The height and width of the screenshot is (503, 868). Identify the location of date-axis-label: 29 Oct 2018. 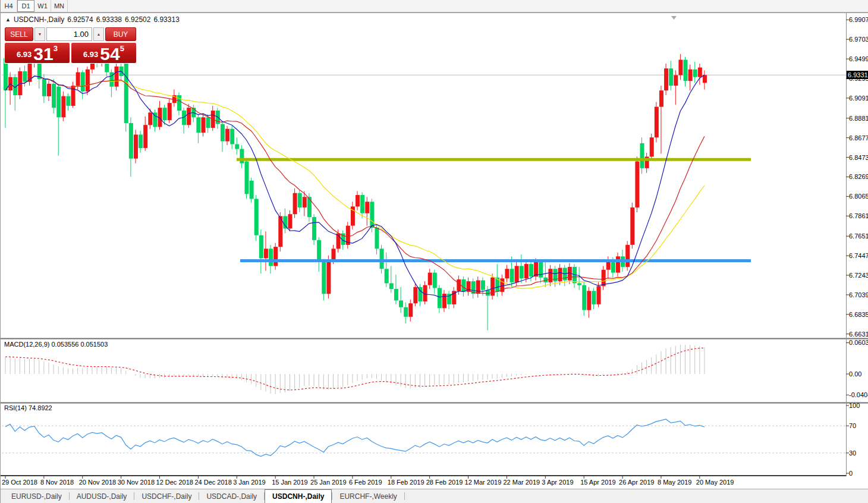
(20, 482).